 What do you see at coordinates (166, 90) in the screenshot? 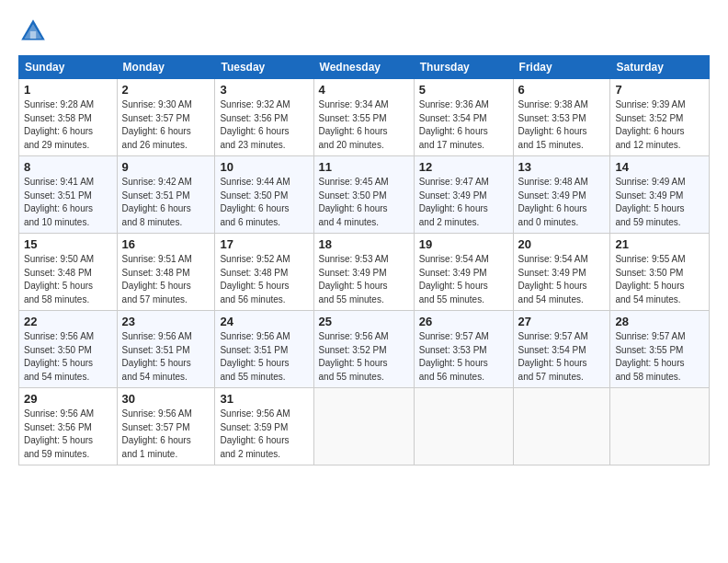
I see `day-number: 2` at bounding box center [166, 90].